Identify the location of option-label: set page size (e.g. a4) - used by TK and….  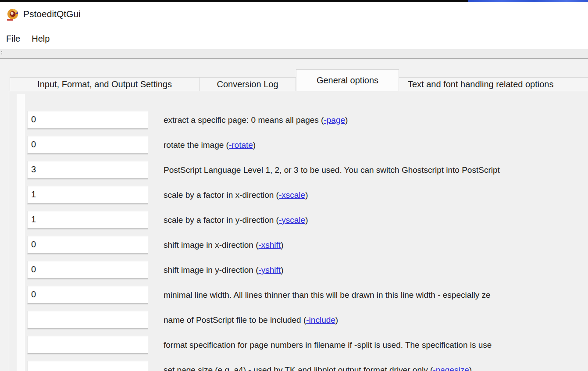
(317, 366).